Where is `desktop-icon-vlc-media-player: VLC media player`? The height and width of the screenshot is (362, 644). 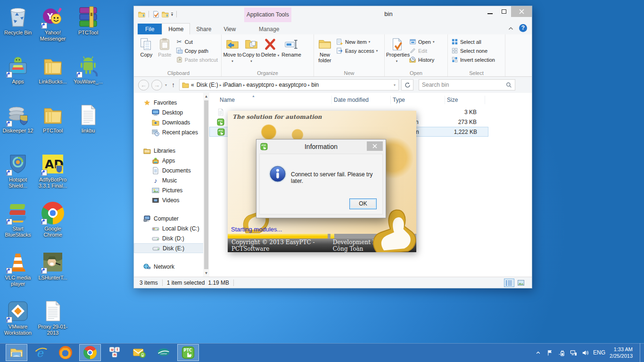
desktop-icon-vlc-media-player: VLC media player is located at coordinates (18, 269).